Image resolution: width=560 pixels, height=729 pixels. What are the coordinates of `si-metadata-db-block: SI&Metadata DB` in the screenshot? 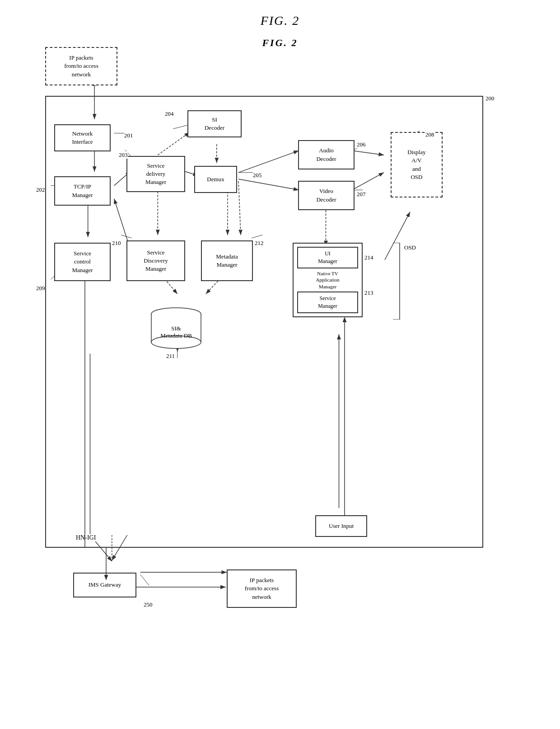 It's located at (176, 329).